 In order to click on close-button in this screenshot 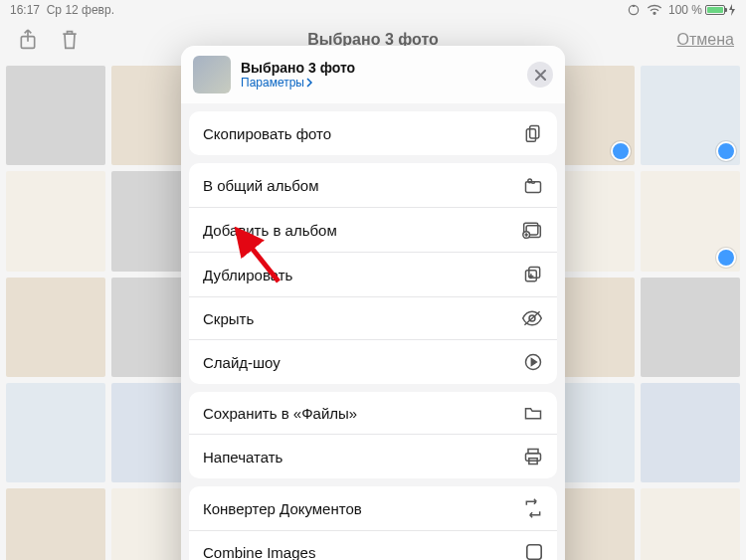, I will do `click(540, 75)`.